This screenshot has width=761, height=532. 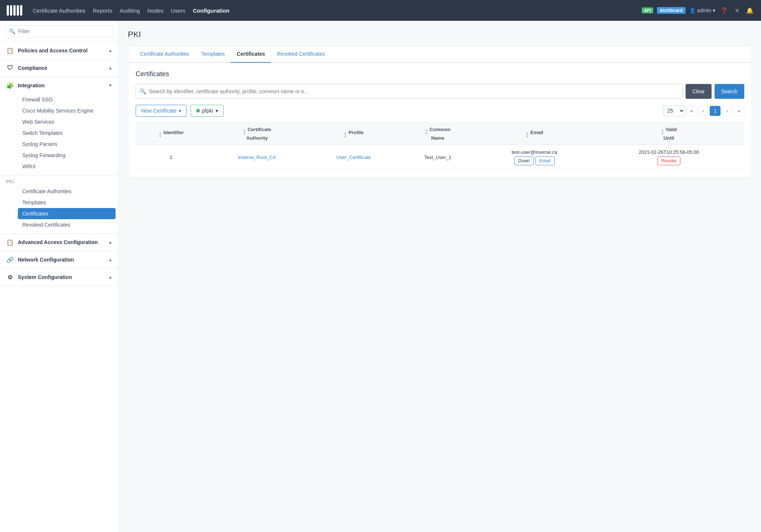 What do you see at coordinates (178, 10) in the screenshot?
I see `nav-users: Users` at bounding box center [178, 10].